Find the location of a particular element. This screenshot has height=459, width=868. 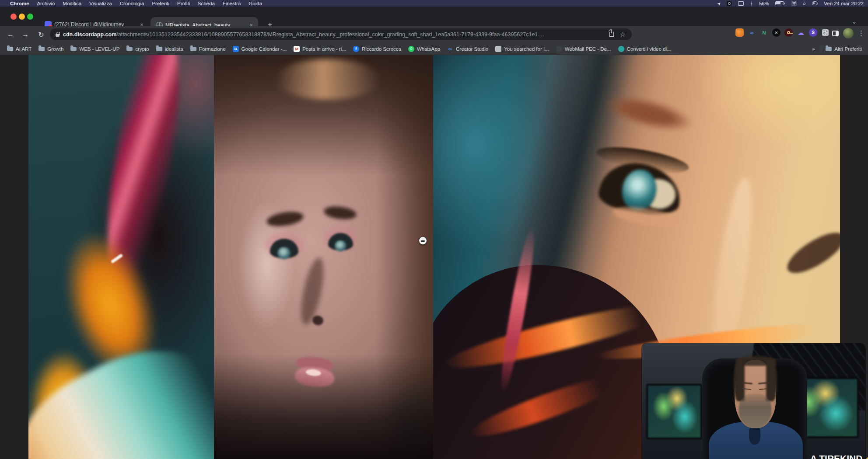

reload-button: ↻ is located at coordinates (41, 35).